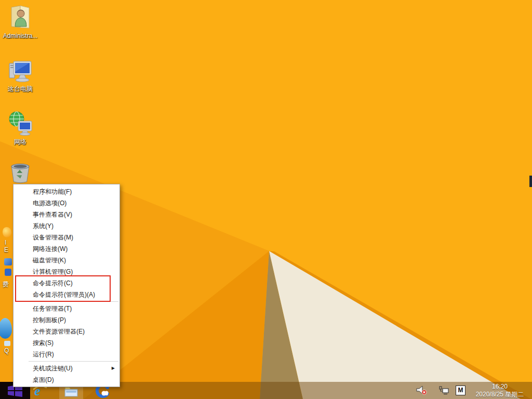 The height and width of the screenshot is (399, 532). I want to click on menu-item: 控制面板(P), so click(66, 320).